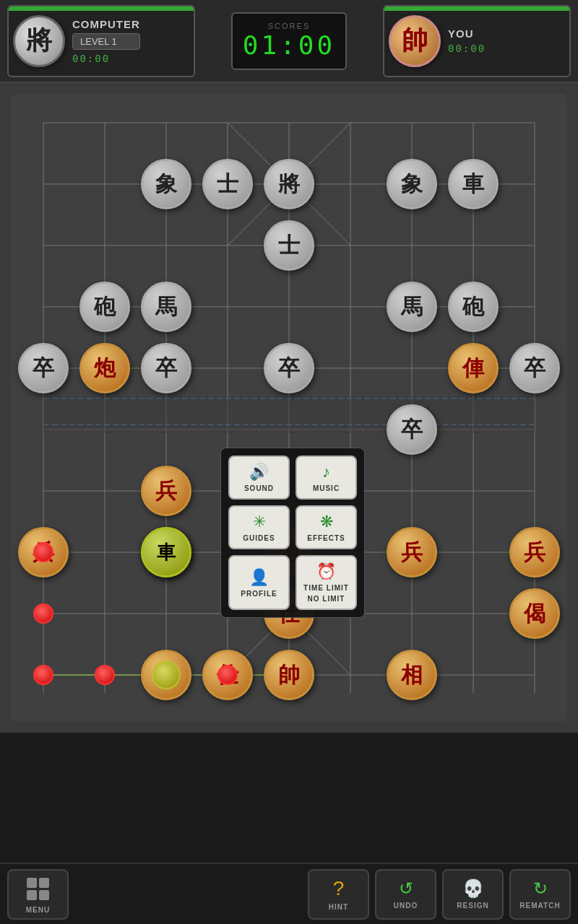 This screenshot has width=578, height=924. Describe the element at coordinates (338, 894) in the screenshot. I see `hint-button: ? HINT` at that location.